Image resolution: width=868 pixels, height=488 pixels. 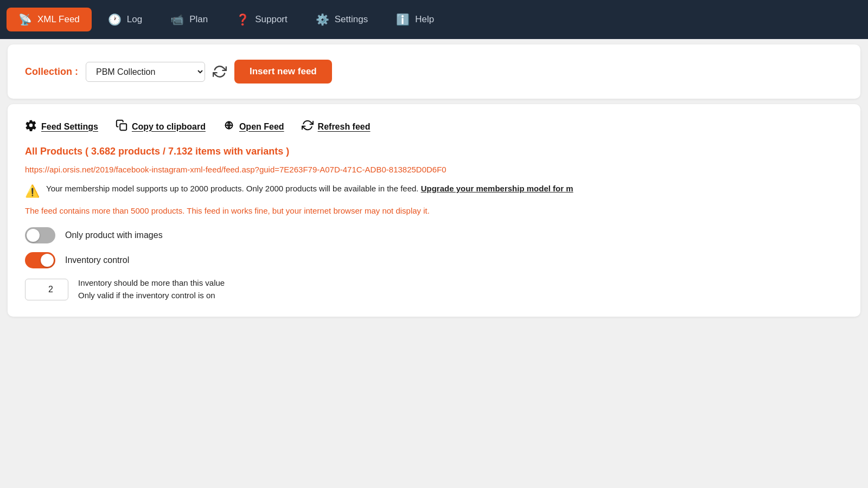 What do you see at coordinates (59, 20) in the screenshot?
I see `nav-label-xml-feed: XML Feed` at bounding box center [59, 20].